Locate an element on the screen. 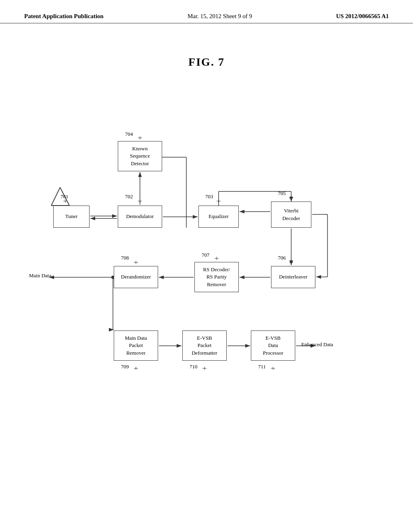 The image size is (413, 532). header-right: US 2012/0066565 A1 is located at coordinates (362, 16).